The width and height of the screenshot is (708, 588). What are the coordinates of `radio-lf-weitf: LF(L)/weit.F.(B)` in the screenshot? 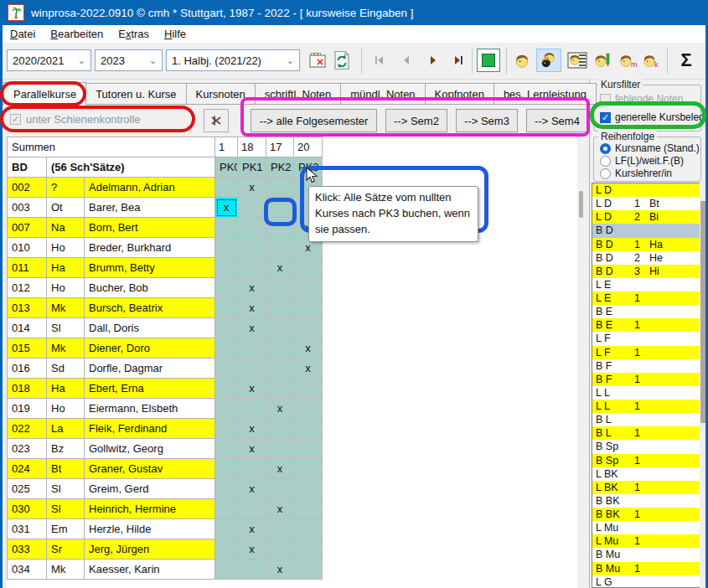 It's located at (642, 161).